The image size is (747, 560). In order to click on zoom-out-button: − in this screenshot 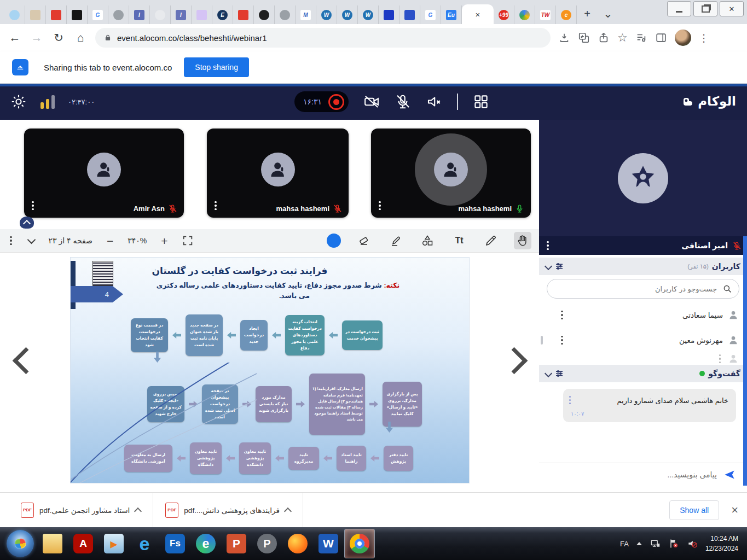, I will do `click(110, 241)`.